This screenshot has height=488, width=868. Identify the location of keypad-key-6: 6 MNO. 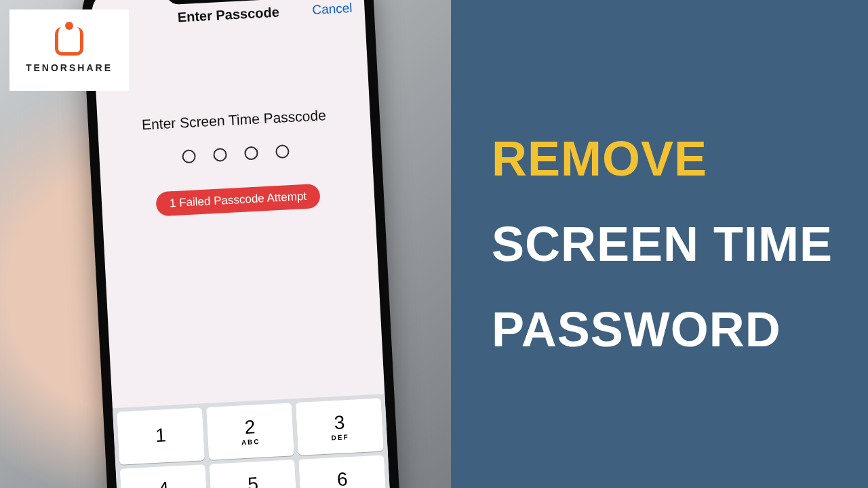
(342, 472).